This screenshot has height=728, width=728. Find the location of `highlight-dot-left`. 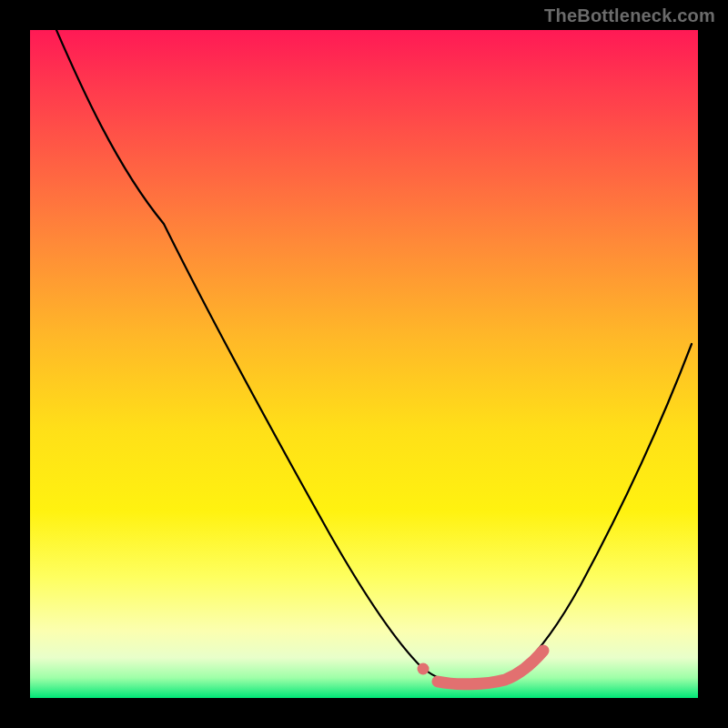

highlight-dot-left is located at coordinates (424, 670).